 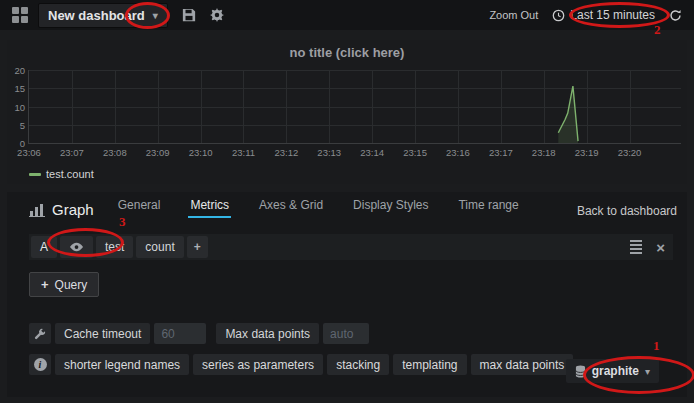 I want to click on max-data-points-label: Max data points, so click(x=268, y=334).